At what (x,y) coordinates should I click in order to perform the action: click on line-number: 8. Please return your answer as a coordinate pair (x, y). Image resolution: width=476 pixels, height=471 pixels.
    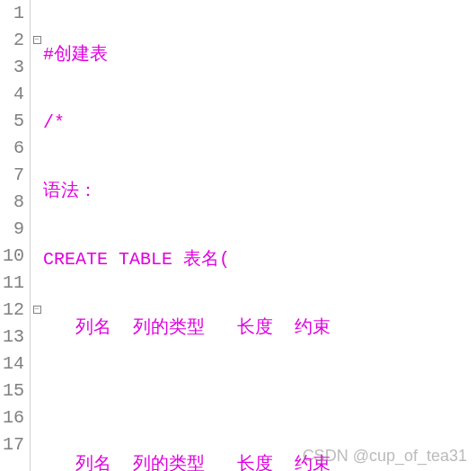
    Looking at the image, I should click on (13, 202).